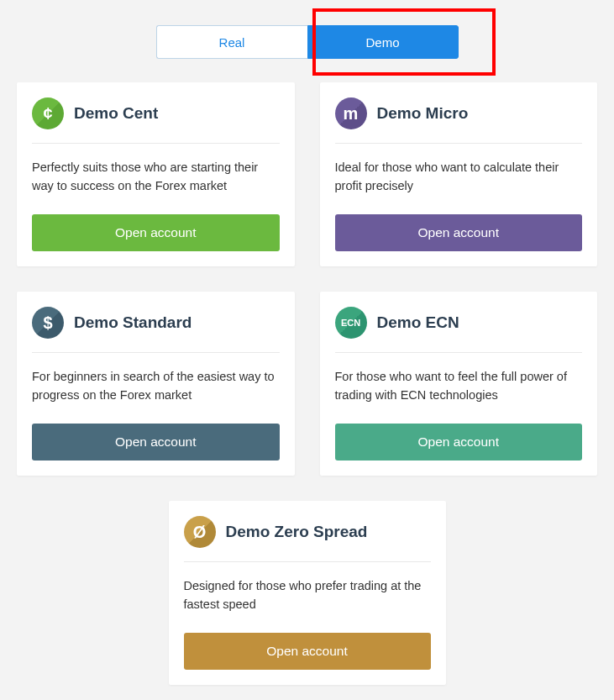 This screenshot has height=700, width=614. Describe the element at coordinates (459, 233) in the screenshot. I see `open-account-button-micro: Open account` at that location.